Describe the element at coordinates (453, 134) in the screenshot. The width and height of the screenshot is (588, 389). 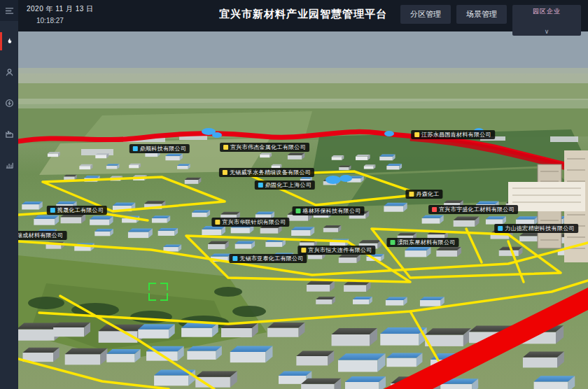
I see `map-company-label: 江苏永昌国肯材料有限公司` at that location.